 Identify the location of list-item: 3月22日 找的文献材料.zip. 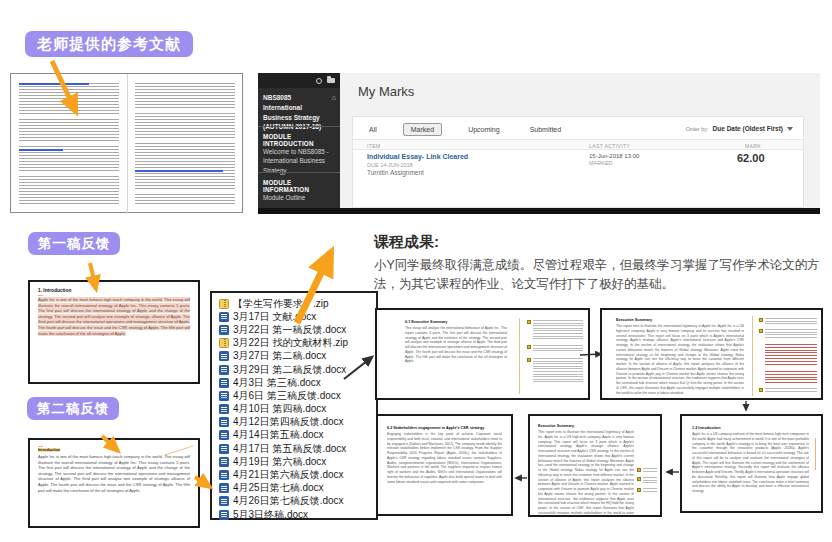
(298, 344).